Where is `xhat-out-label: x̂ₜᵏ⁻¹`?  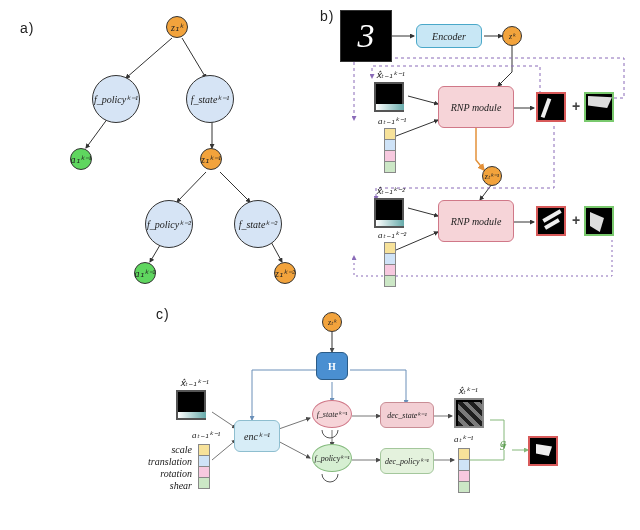
xhat-out-label: x̂ₜᵏ⁻¹ is located at coordinates (468, 391).